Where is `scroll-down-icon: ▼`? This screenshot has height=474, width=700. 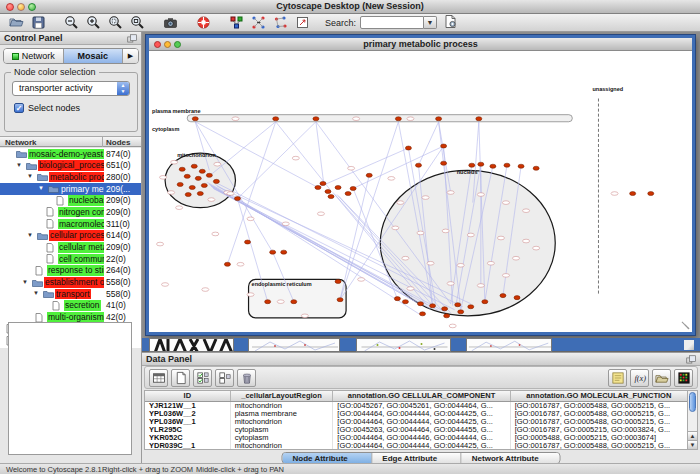
scroll-down-icon: ▼ is located at coordinates (692, 444).